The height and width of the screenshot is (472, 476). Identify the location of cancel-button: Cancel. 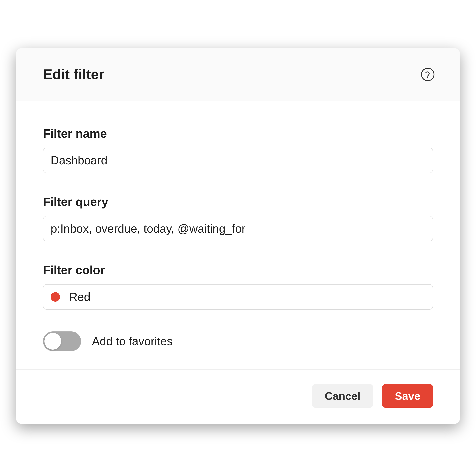
(342, 396).